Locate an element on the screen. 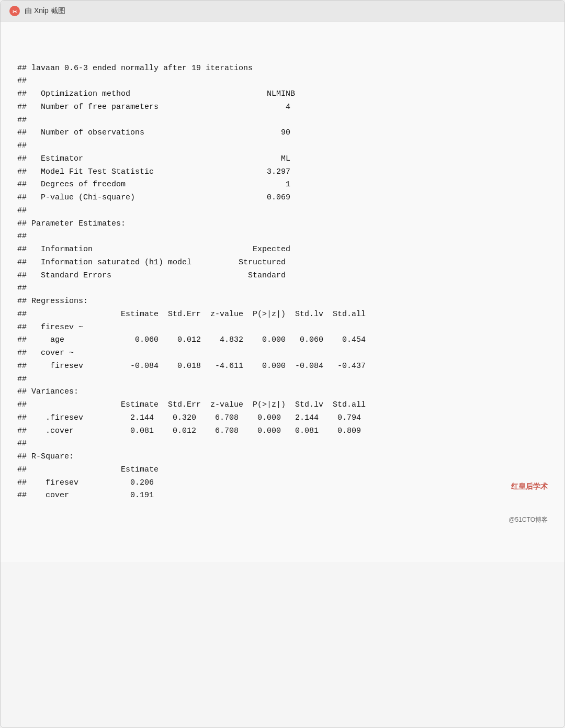  output-line: ## firesev ~ is located at coordinates (282, 328).